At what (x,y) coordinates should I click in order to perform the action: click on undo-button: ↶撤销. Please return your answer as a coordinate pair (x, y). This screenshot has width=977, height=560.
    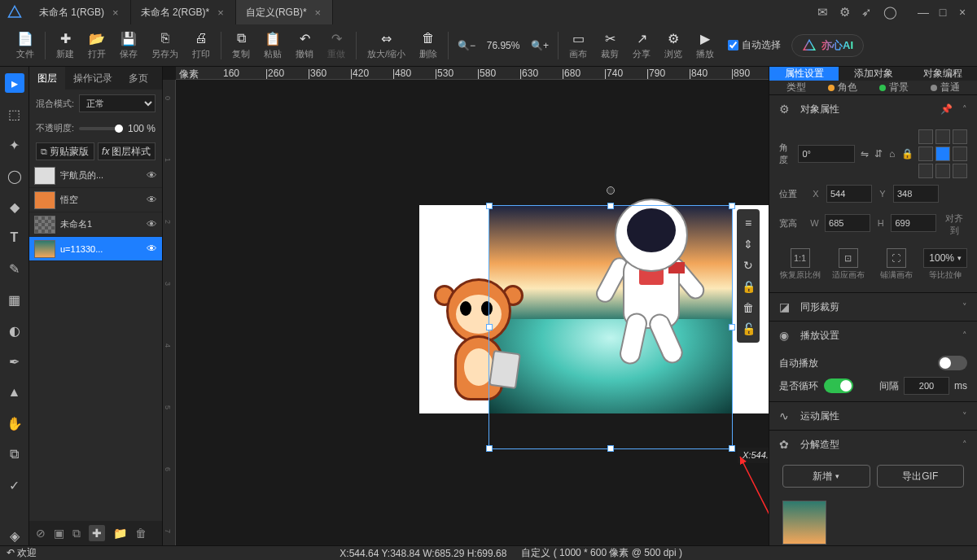
    Looking at the image, I should click on (304, 46).